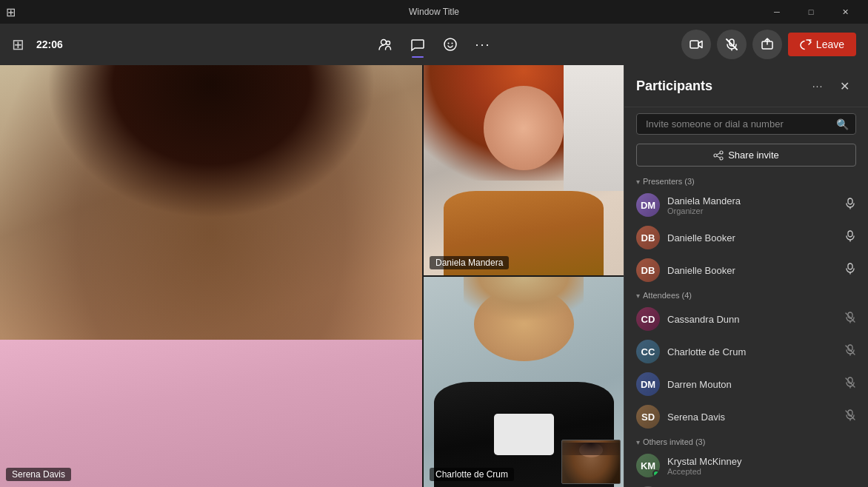  What do you see at coordinates (747, 124) in the screenshot?
I see `search-input` at bounding box center [747, 124].